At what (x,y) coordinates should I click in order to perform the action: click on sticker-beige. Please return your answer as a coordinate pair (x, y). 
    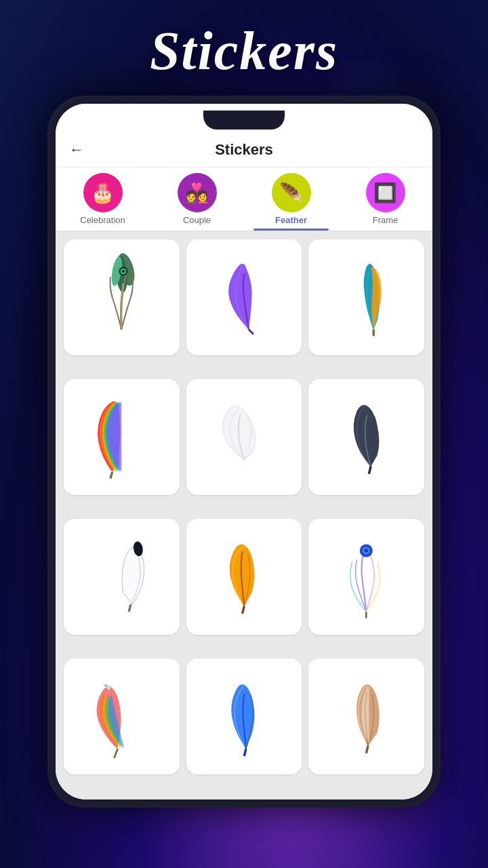
    Looking at the image, I should click on (366, 716).